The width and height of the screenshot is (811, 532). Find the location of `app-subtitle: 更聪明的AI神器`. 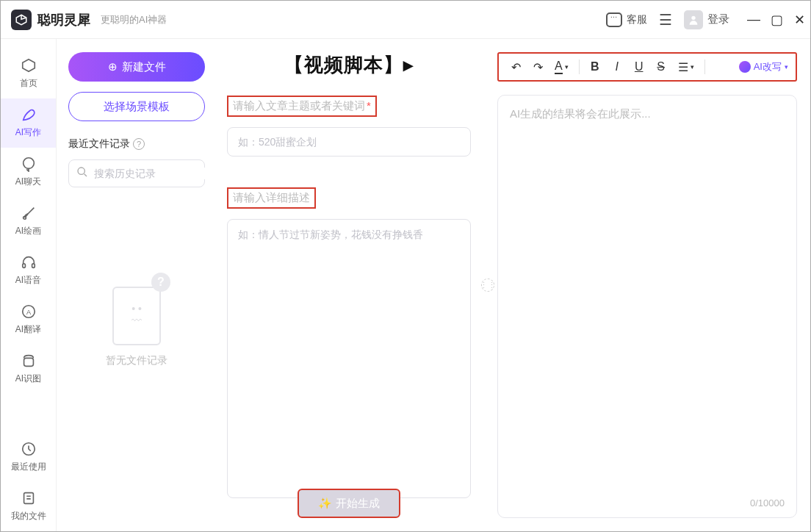

app-subtitle: 更聪明的AI神器 is located at coordinates (134, 20).